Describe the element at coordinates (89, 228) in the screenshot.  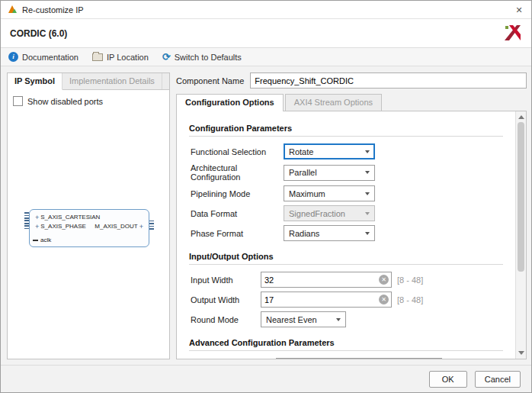
I see `ip-symbol: + S_AXIS_CARTESIAN + S_AXIS_PHASE M_AXIS…` at that location.